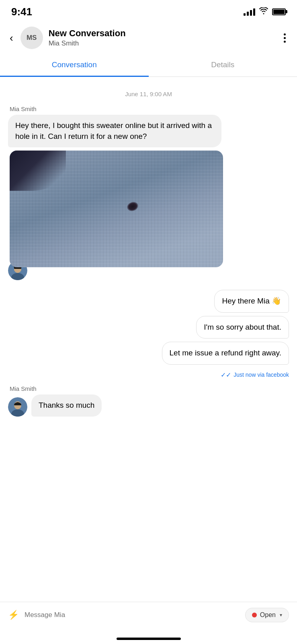  Describe the element at coordinates (264, 12) in the screenshot. I see `status-icons` at that location.